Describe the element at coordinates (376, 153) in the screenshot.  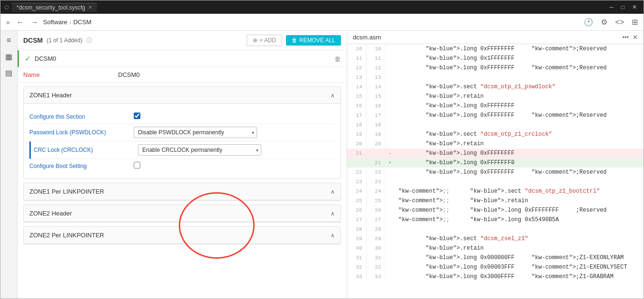
I see `line-num-right` at that location.